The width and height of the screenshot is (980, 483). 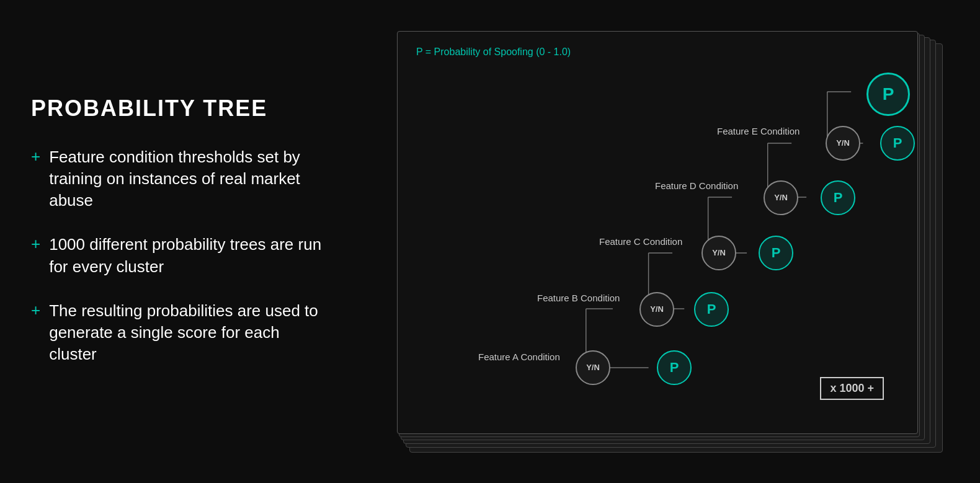 What do you see at coordinates (758, 131) in the screenshot?
I see `feature-label-e: Feature E Condition` at bounding box center [758, 131].